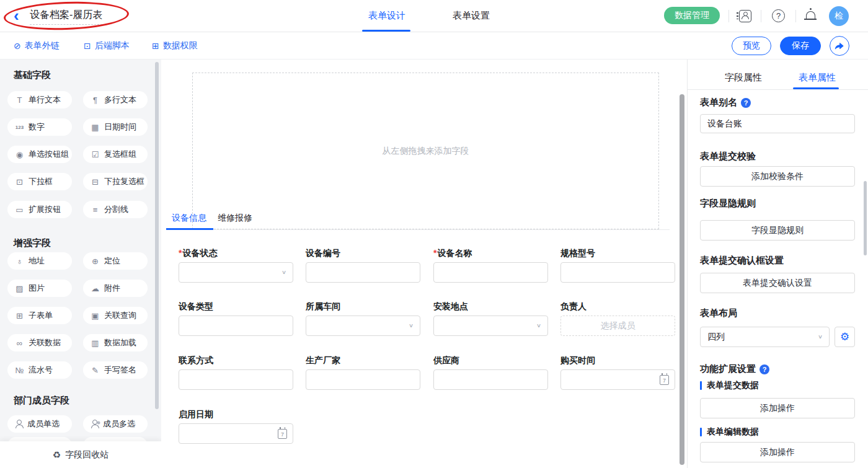 Image resolution: width=868 pixels, height=468 pixels. Describe the element at coordinates (363, 326) in the screenshot. I see `workshop-select: ∨` at that location.